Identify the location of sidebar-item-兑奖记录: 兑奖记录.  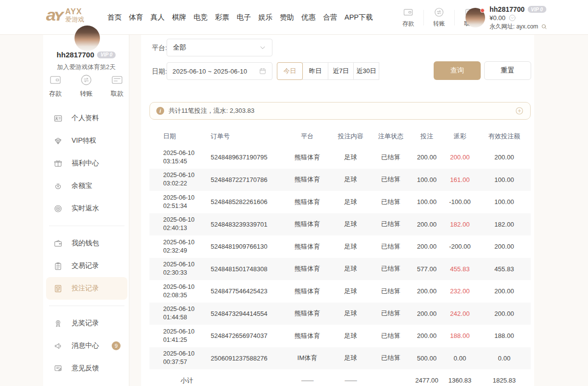
(87, 323).